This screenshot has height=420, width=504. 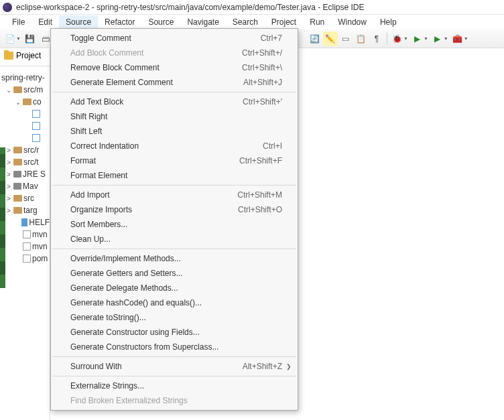 What do you see at coordinates (263, 366) in the screenshot?
I see `shortcut: Alt+Shift+Z` at bounding box center [263, 366].